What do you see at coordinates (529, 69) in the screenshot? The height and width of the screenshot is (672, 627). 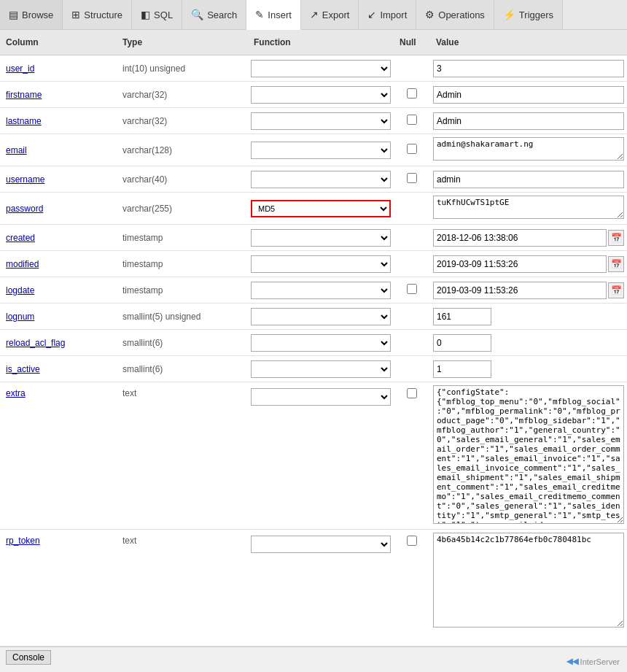 I see `val-user-id` at bounding box center [529, 69].